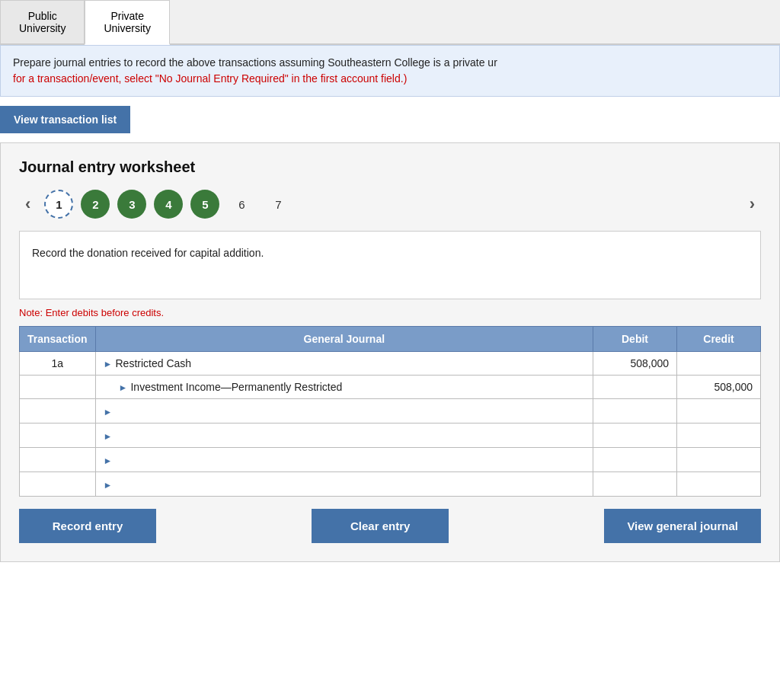 The height and width of the screenshot is (700, 780). What do you see at coordinates (753, 204) in the screenshot?
I see `next-step-button: ›` at bounding box center [753, 204].